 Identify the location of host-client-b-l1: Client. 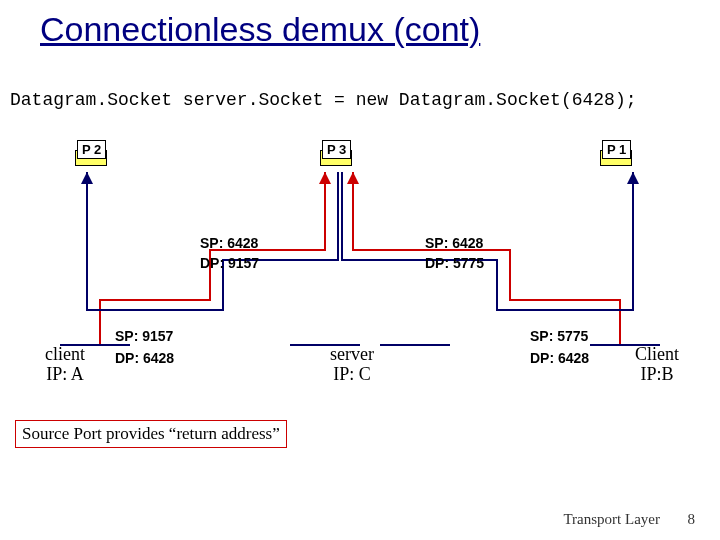
(657, 355).